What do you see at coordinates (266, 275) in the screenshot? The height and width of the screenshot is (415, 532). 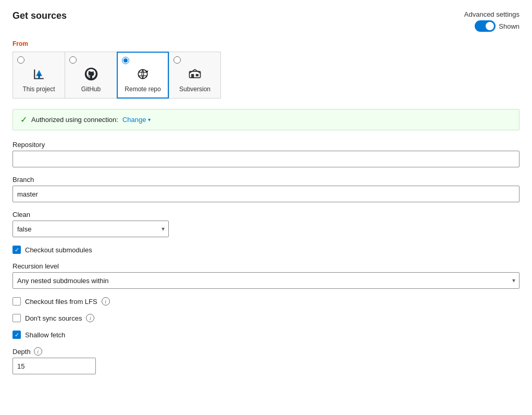 I see `recursion-level-field-group: Recursion level Any nested subdmoules wi…` at bounding box center [266, 275].